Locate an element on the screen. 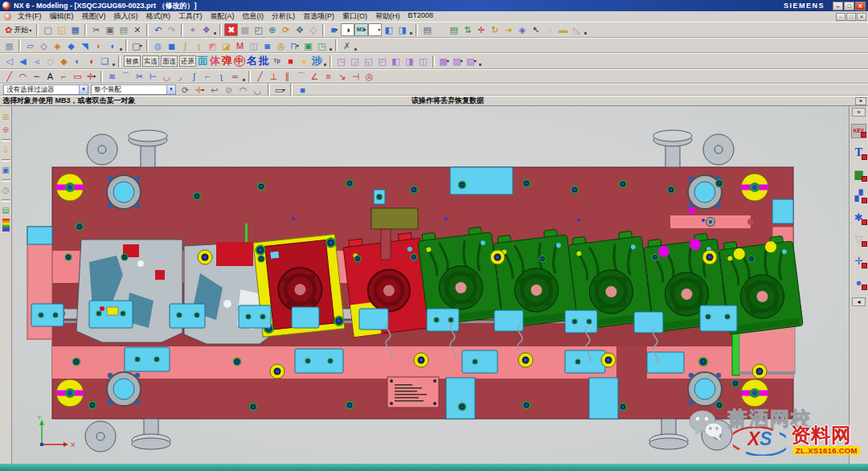  menu-item-9: 分析(L) is located at coordinates (283, 16).